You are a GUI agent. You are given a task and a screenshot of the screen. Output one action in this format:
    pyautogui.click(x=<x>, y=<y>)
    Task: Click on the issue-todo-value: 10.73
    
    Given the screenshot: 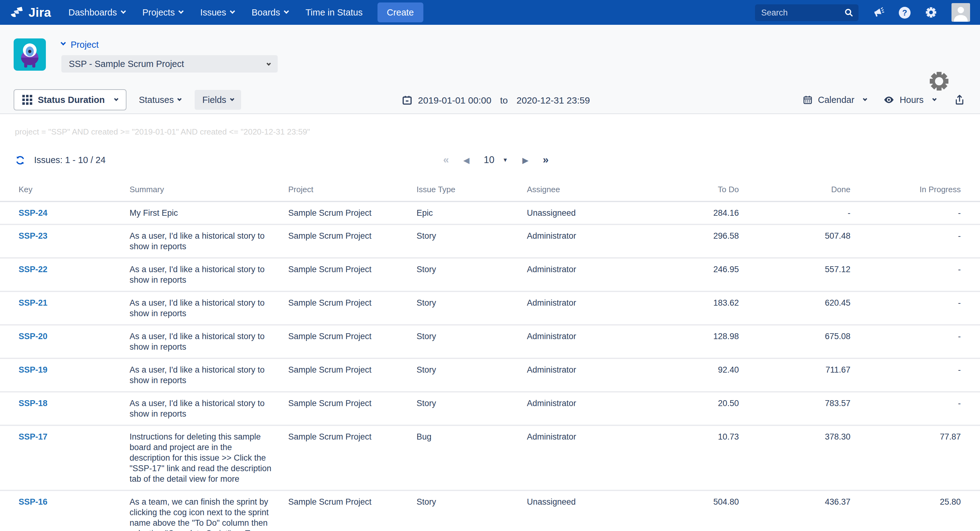 What is the action you would take?
    pyautogui.click(x=695, y=458)
    